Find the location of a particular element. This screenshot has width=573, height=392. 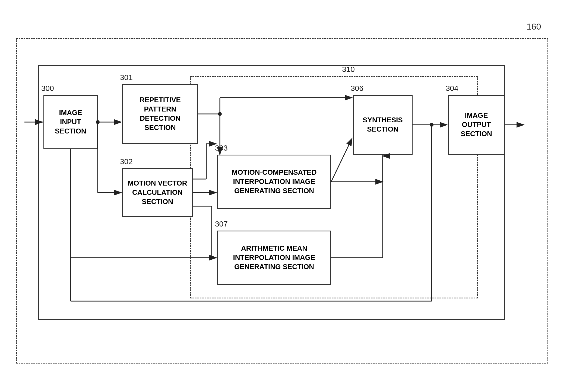

synthesis-label: SYNTHESISSECTION is located at coordinates (383, 125).